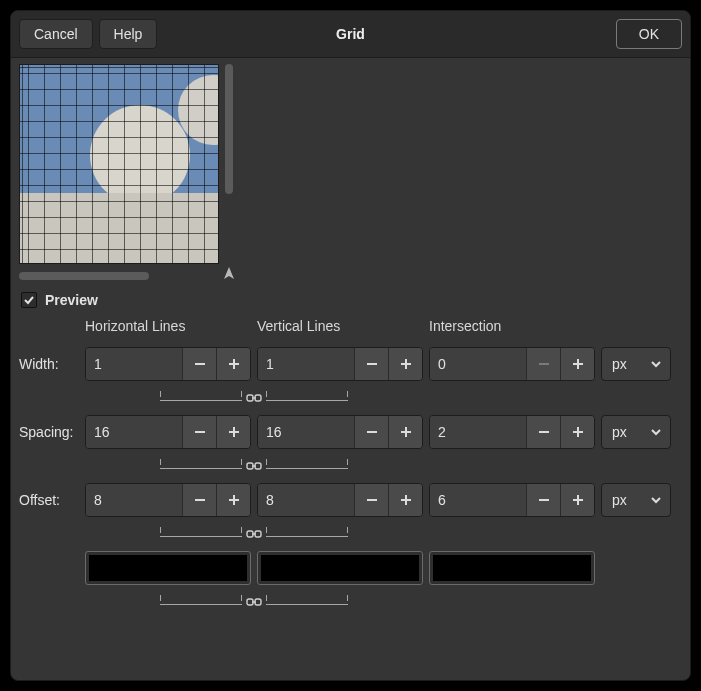 The width and height of the screenshot is (701, 691). Describe the element at coordinates (649, 34) in the screenshot. I see `ok-button: OK` at that location.